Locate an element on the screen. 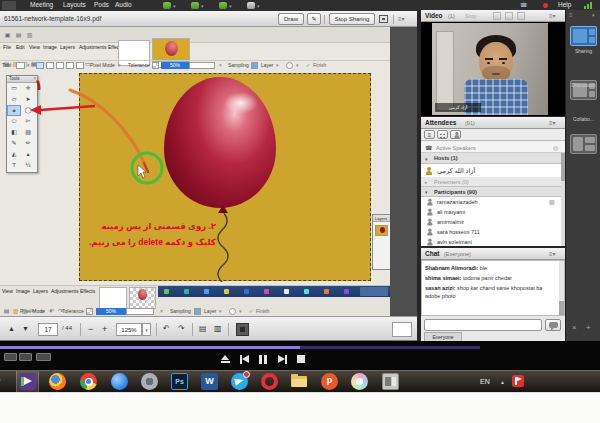 This screenshot has height=423, width=600. tool-pencil: ✏ is located at coordinates (28, 144).